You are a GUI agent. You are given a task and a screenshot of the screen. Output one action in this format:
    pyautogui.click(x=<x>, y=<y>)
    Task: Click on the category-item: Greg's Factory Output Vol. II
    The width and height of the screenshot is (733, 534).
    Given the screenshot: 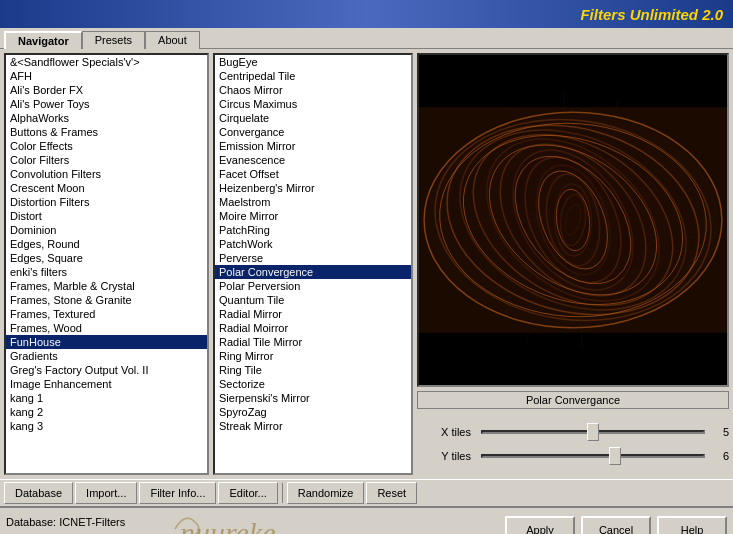 What is the action you would take?
    pyautogui.click(x=106, y=370)
    